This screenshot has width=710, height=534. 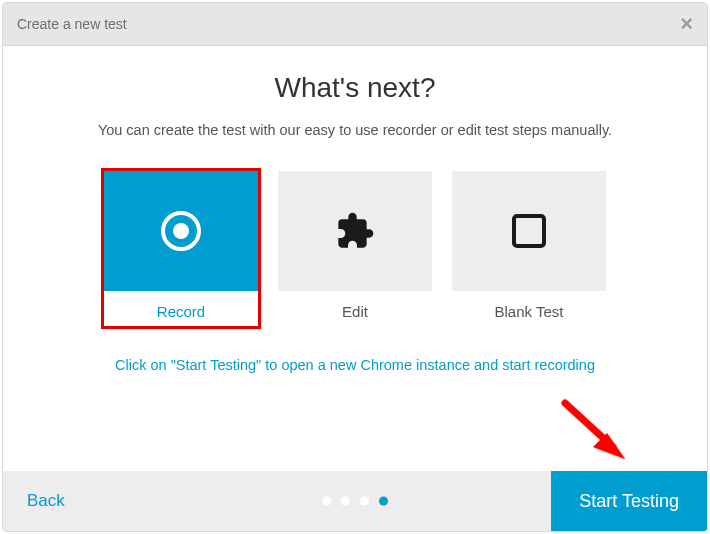 What do you see at coordinates (529, 248) in the screenshot?
I see `option-blank: Blank Test` at bounding box center [529, 248].